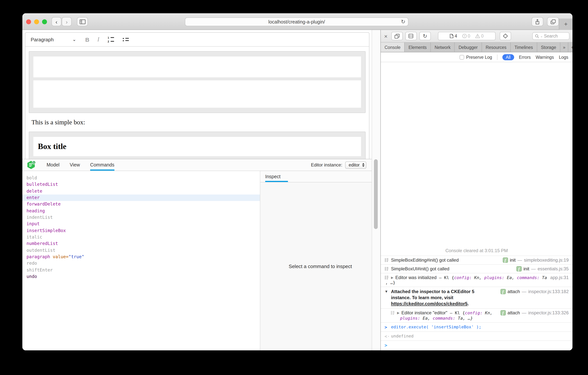 The image size is (588, 375). Describe the element at coordinates (126, 39) in the screenshot. I see `bulleted-list-button` at that location.